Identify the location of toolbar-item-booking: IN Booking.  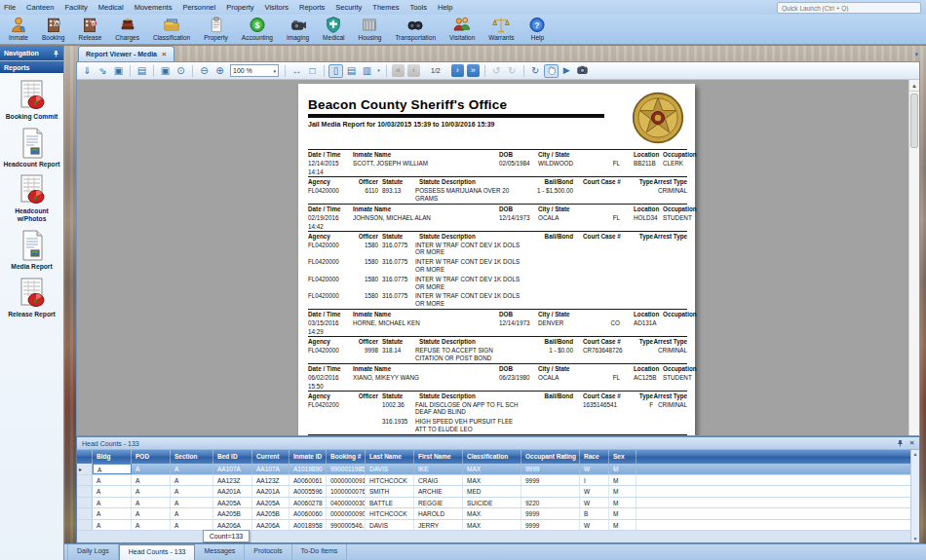
(54, 27).